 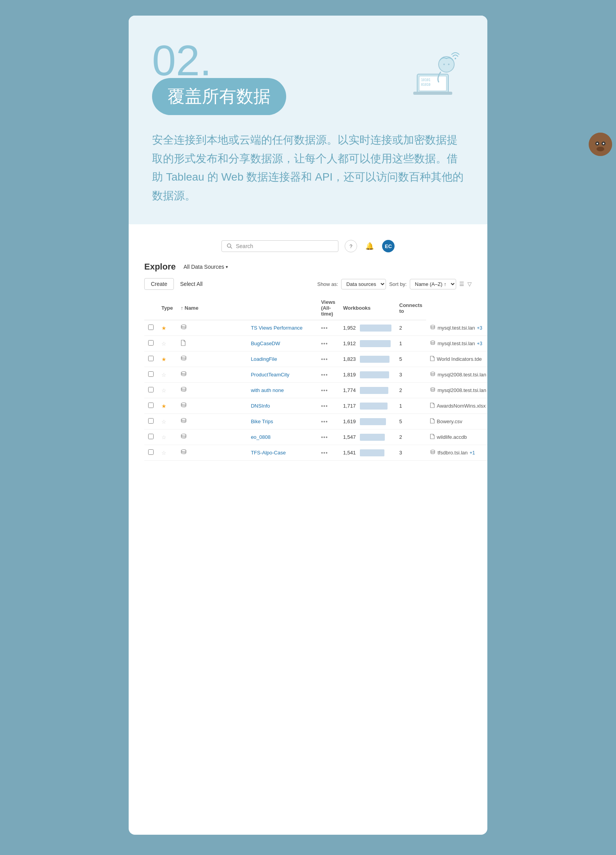 What do you see at coordinates (462, 374) in the screenshot?
I see `connects-name: mysql2008.test.tsi.lan` at bounding box center [462, 374].